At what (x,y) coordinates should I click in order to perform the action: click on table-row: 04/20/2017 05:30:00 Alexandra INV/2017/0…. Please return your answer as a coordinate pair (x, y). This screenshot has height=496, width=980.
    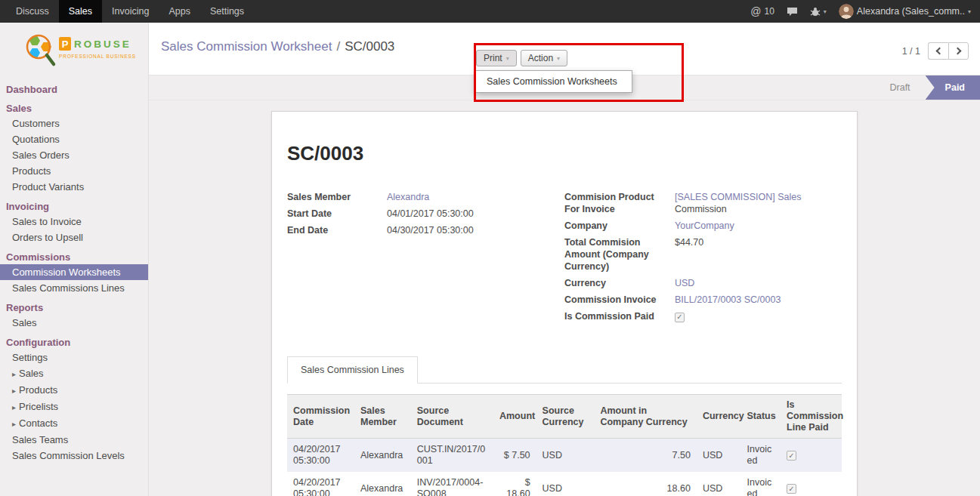
    Looking at the image, I should click on (564, 484).